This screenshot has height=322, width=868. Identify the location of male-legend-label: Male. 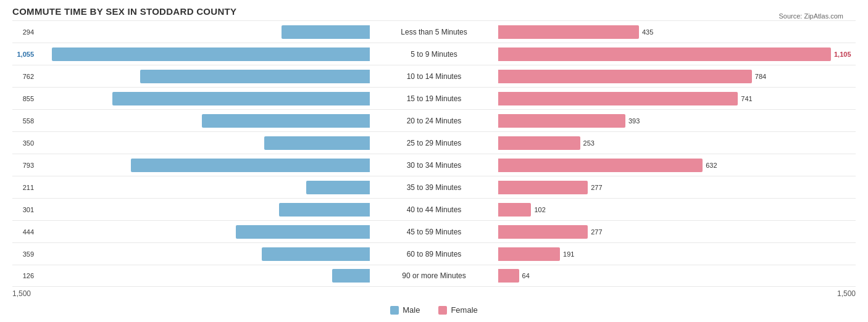
(411, 310).